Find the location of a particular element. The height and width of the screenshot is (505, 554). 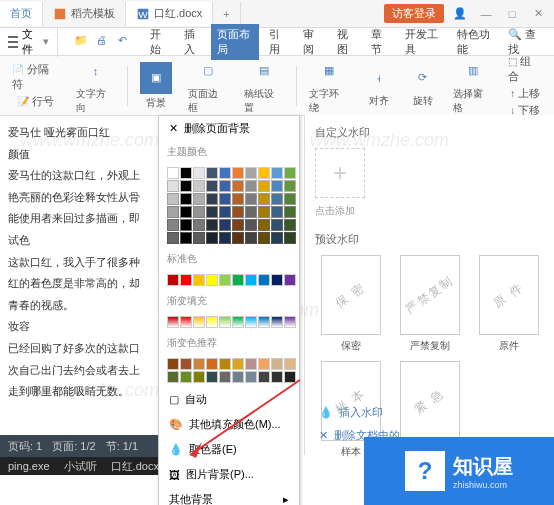

ribbon-break: 📄 分隔符 📝 行号 is located at coordinates (36, 86).